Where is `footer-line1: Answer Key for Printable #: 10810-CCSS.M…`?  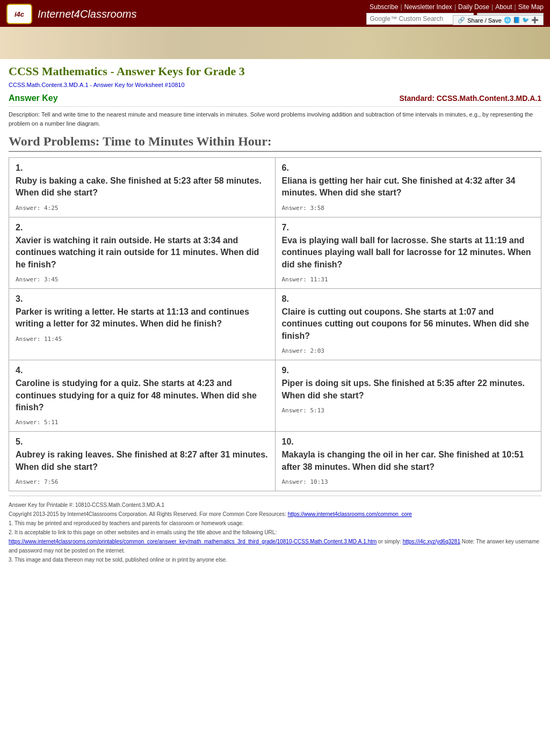 footer-line1: Answer Key for Printable #: 10810-CCSS.M… is located at coordinates (275, 505).